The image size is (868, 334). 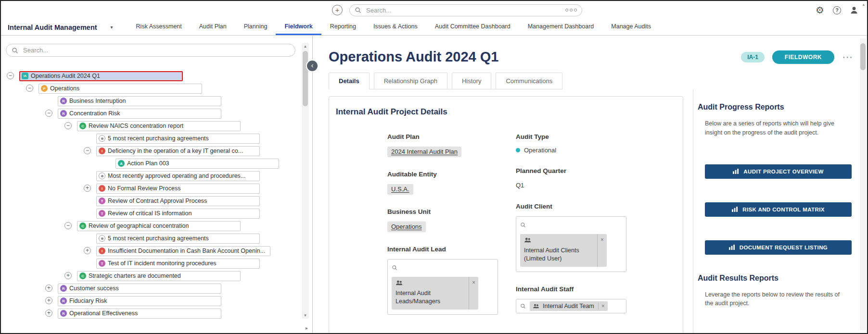 What do you see at coordinates (178, 176) in the screenshot?
I see `tree-node-box: Most recently approved operating and pro…` at bounding box center [178, 176].